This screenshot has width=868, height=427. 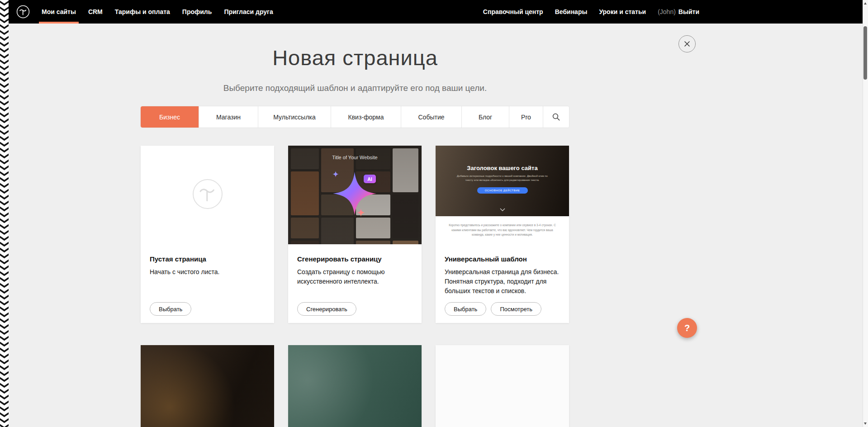 What do you see at coordinates (365, 117) in the screenshot?
I see `tab-quiz-form: Квиз-форма` at bounding box center [365, 117].